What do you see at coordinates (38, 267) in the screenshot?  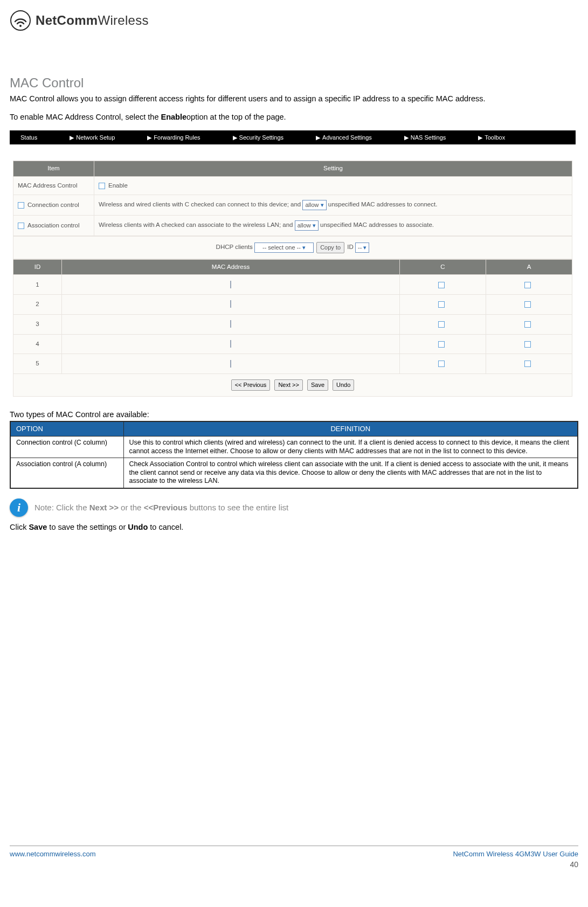 I see `col-id: ID` at bounding box center [38, 267].